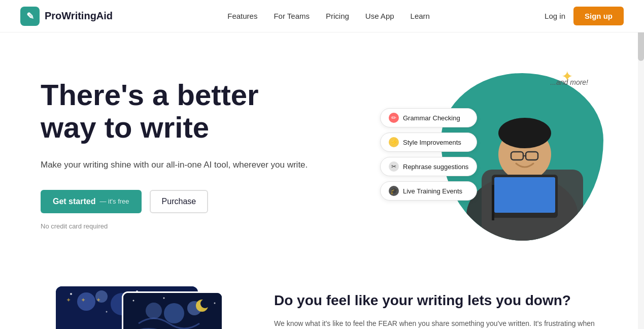  I want to click on hero-buttons: Get started — it's free Purchase, so click(174, 202).